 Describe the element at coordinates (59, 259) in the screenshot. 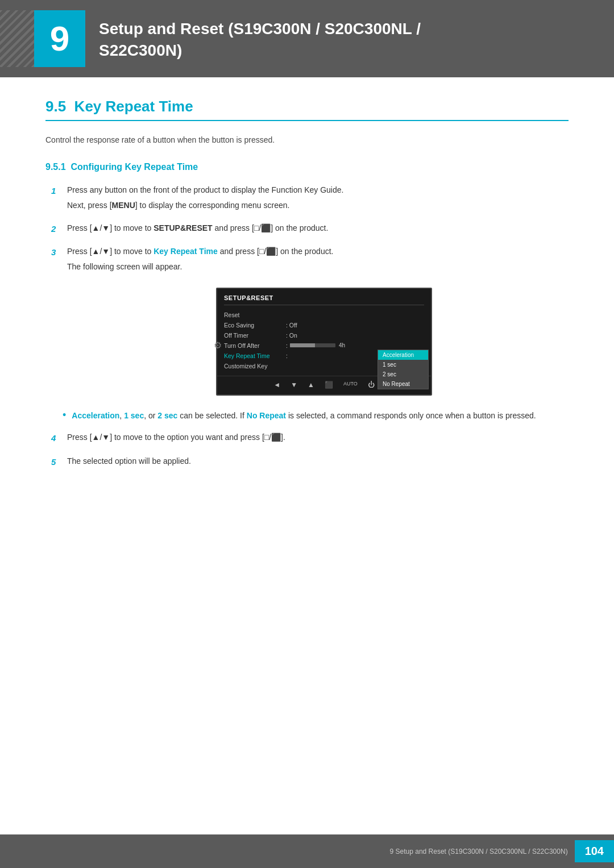

I see `step-3-num: 3` at that location.